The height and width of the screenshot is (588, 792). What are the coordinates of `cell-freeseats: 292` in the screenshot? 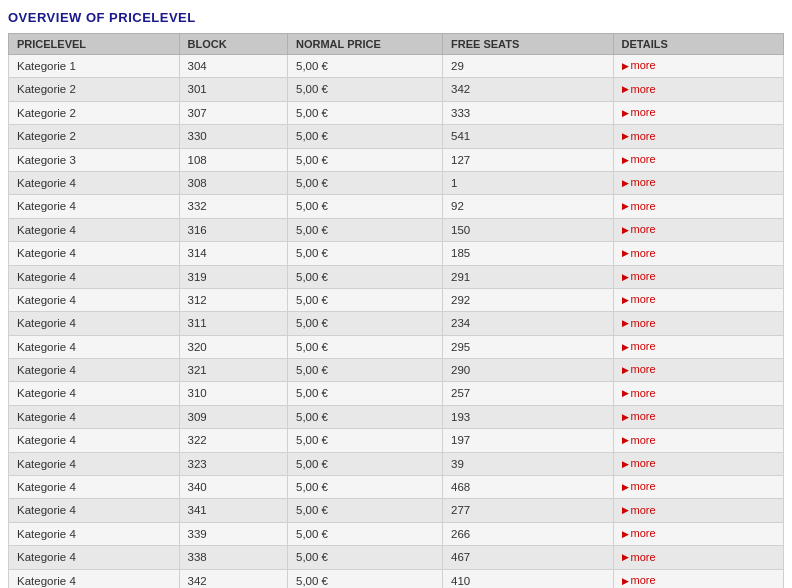 It's located at (528, 300).